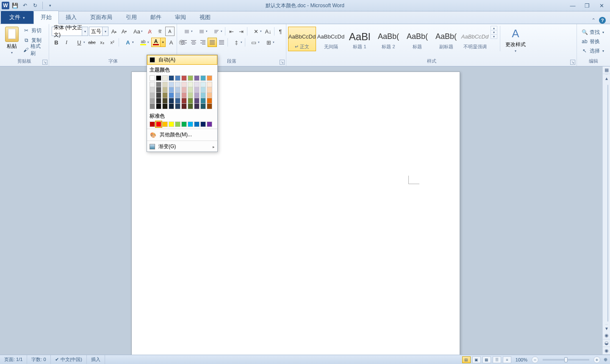 This screenshot has width=610, height=364. What do you see at coordinates (593, 41) in the screenshot?
I see `replace-button: ab替换` at bounding box center [593, 41].